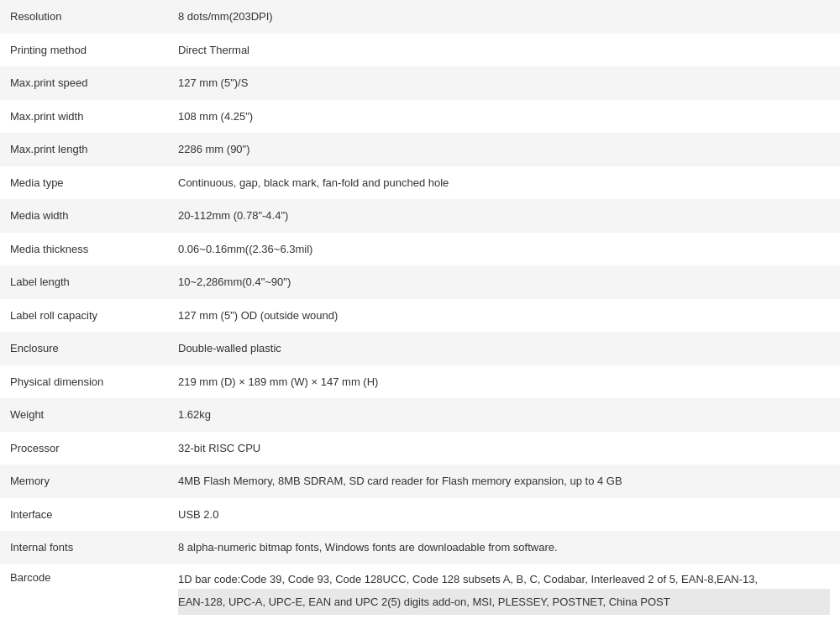  Describe the element at coordinates (420, 600) in the screenshot. I see `table-row: Barcode1D bar code:Code 39, Code 93, Cod…` at that location.